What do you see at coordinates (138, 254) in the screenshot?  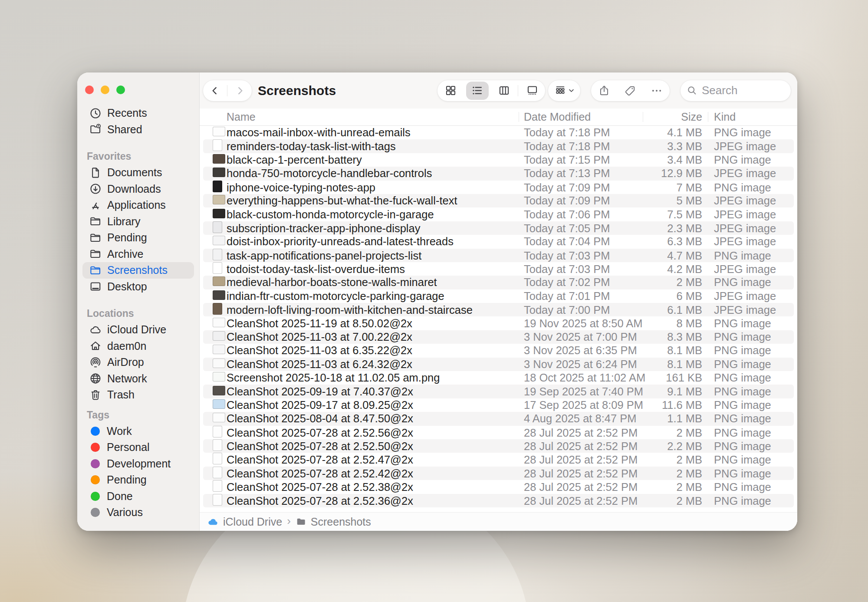 I see `sidebar-item: Archive` at bounding box center [138, 254].